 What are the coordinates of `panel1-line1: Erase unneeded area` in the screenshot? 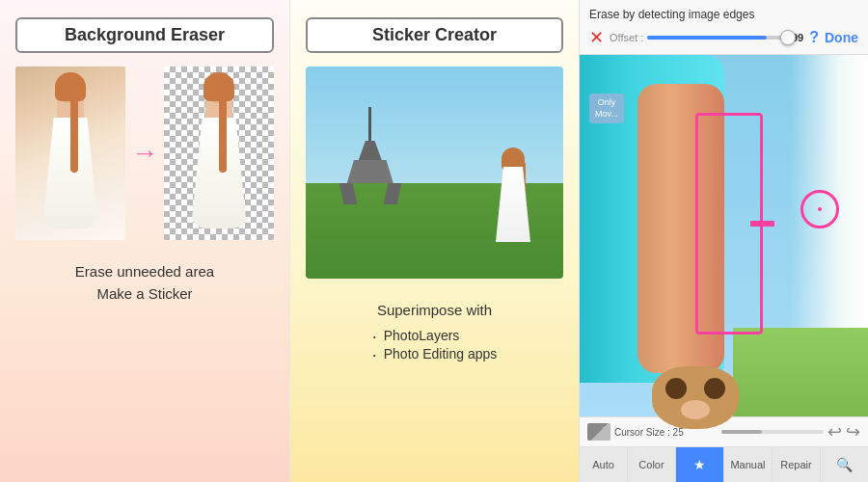 It's located at (145, 272).